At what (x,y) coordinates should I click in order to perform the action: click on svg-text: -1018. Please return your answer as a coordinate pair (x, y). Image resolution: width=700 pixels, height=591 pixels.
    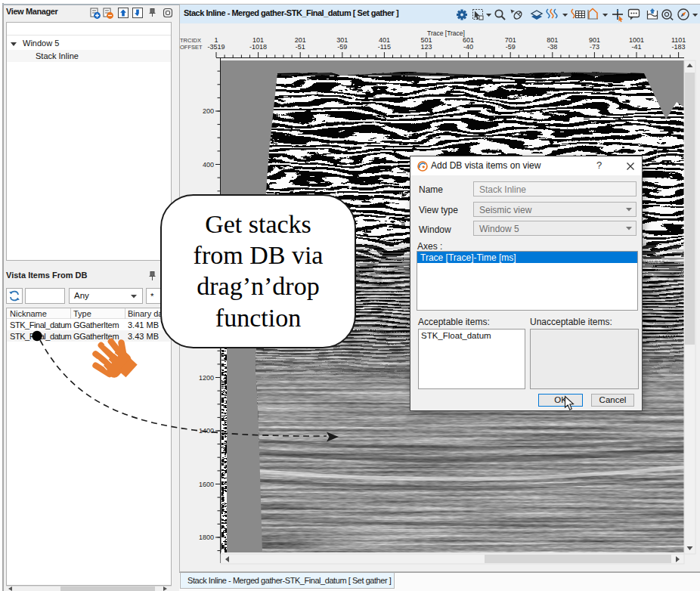
    Looking at the image, I should click on (259, 47).